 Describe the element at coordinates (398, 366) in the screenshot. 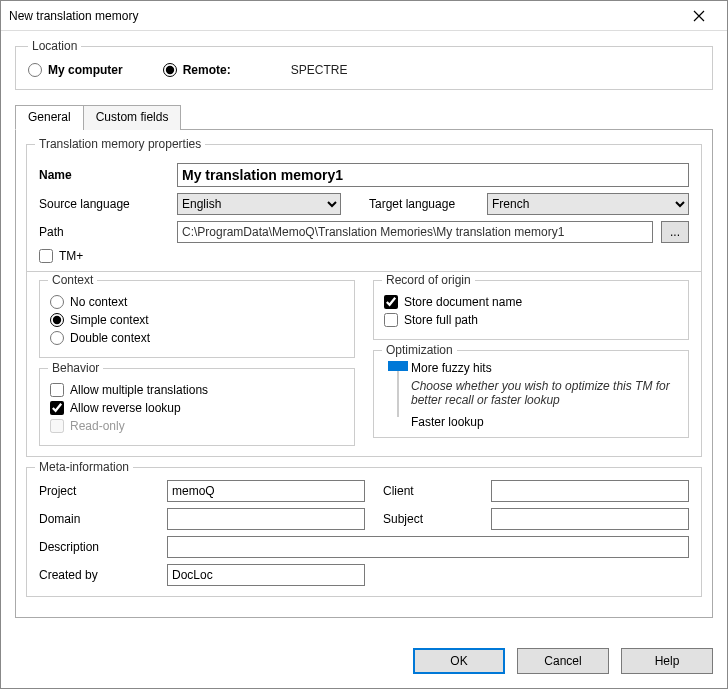

I see `slider-thumb-icon` at that location.